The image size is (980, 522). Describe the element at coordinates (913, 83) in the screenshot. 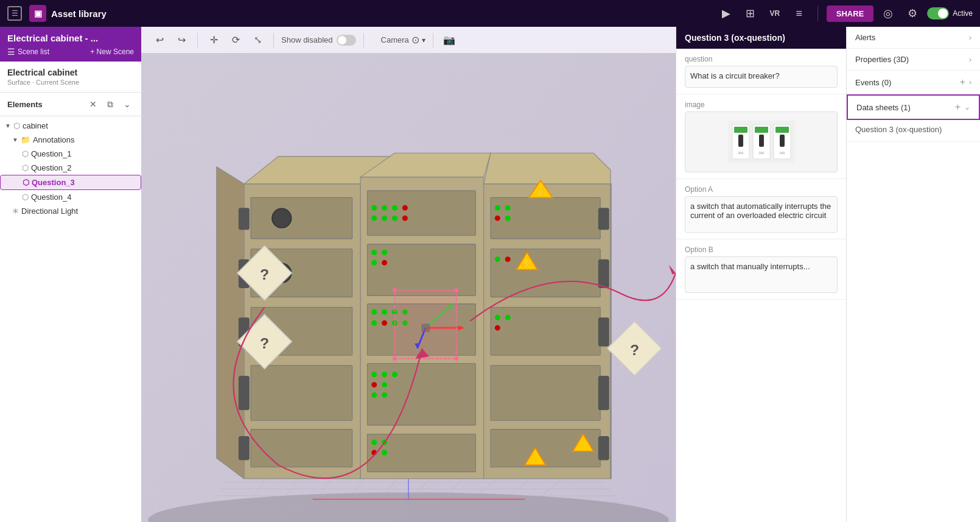

I see `events-row: Events (0) + ›` at that location.